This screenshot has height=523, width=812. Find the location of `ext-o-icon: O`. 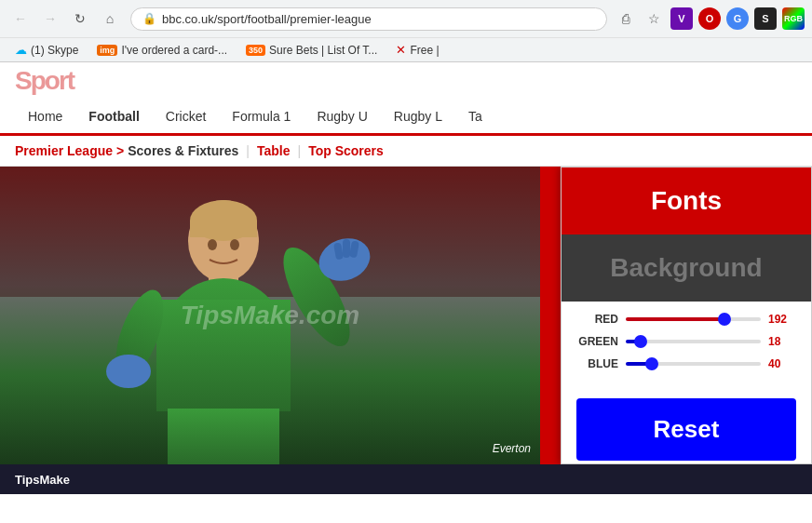

ext-o-icon: O is located at coordinates (710, 19).